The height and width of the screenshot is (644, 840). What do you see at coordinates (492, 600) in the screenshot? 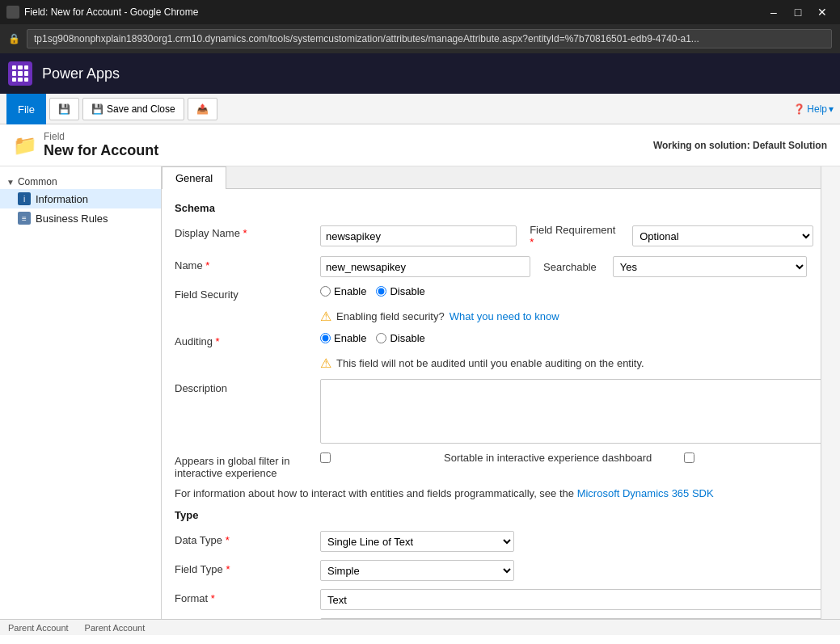
I see `format-row: Format * Text Email URL Phone` at bounding box center [492, 600].